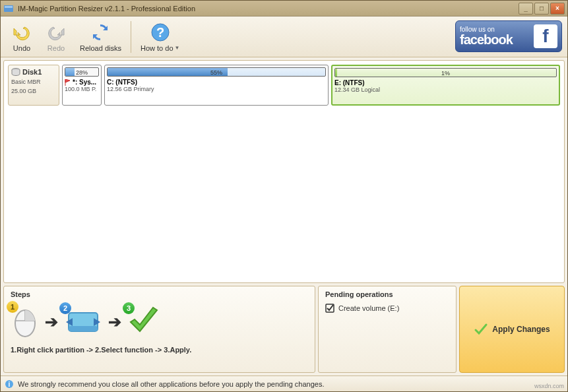  What do you see at coordinates (284, 37) in the screenshot?
I see `toolbar: Undo Redo Reload disks ? How to do ▼ fol…` at bounding box center [284, 37].